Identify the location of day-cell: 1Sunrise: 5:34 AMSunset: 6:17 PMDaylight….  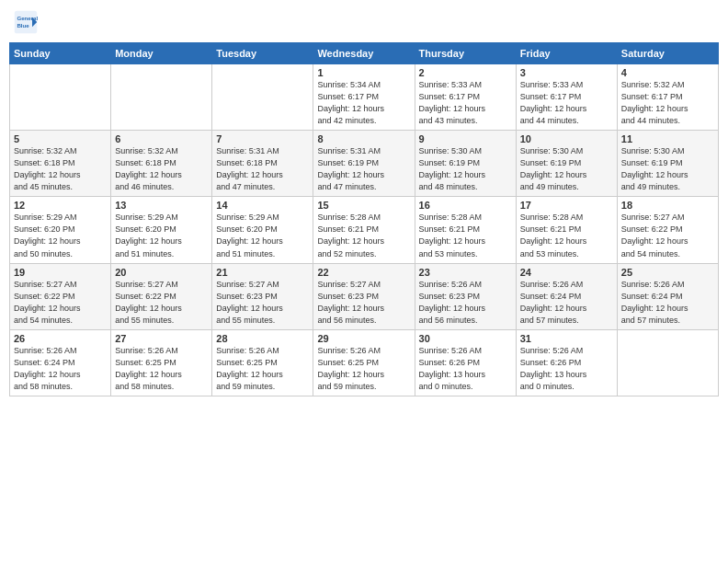
(364, 98).